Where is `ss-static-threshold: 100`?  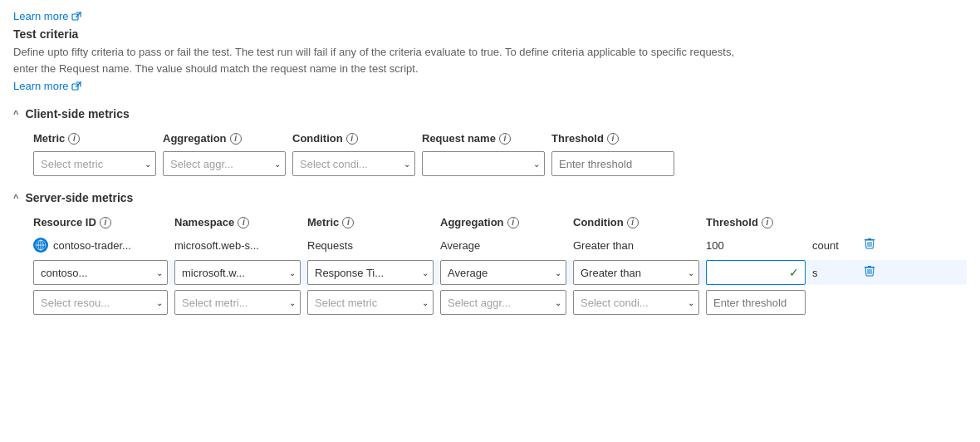 ss-static-threshold: 100 is located at coordinates (756, 246).